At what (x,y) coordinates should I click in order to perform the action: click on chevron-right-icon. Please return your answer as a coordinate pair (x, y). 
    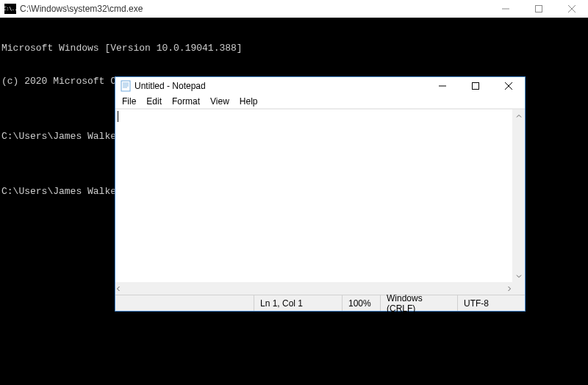
    Looking at the image, I should click on (509, 289).